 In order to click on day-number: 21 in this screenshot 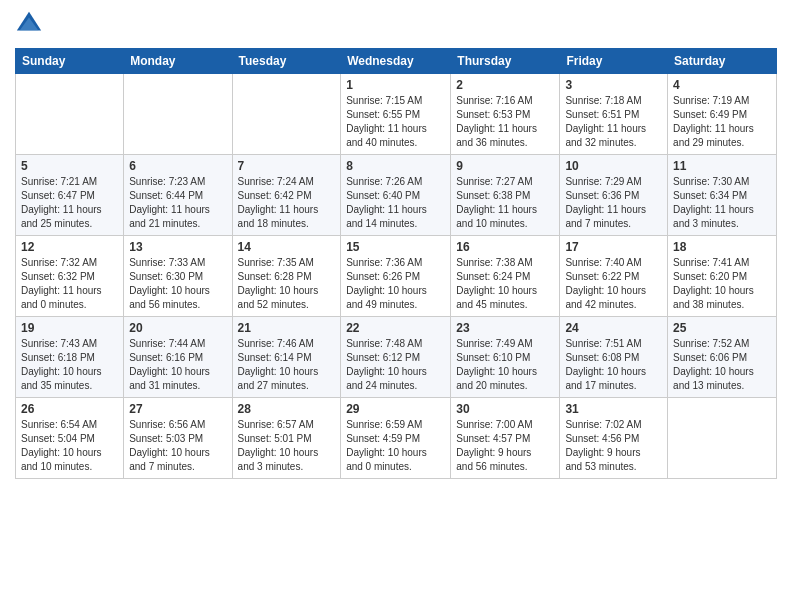, I will do `click(287, 328)`.